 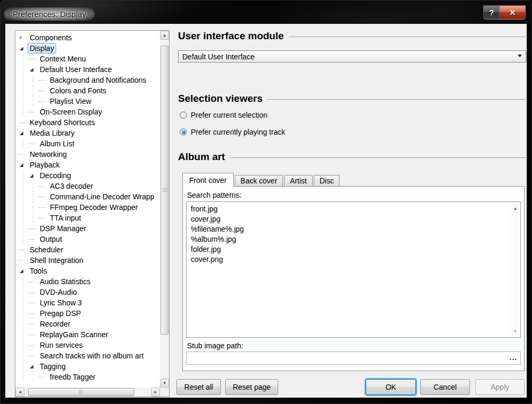 I want to click on radio-icon, so click(x=183, y=132).